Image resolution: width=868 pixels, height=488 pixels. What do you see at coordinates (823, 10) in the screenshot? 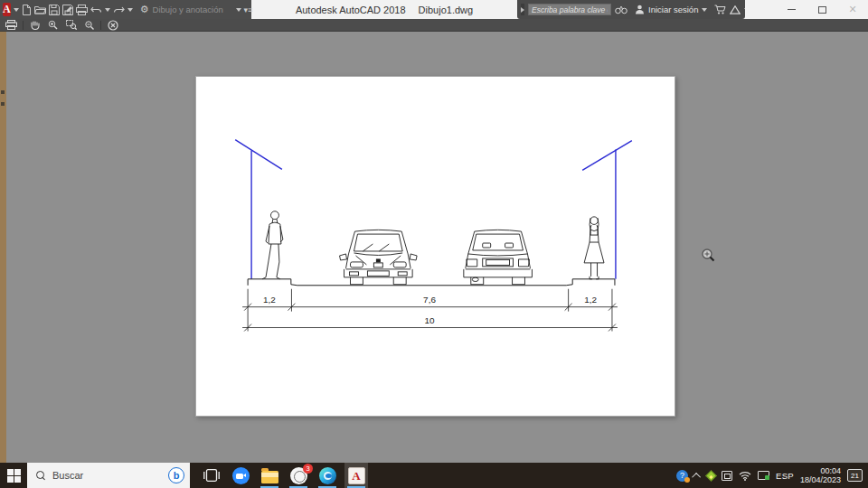
I see `maximize-icon` at bounding box center [823, 10].